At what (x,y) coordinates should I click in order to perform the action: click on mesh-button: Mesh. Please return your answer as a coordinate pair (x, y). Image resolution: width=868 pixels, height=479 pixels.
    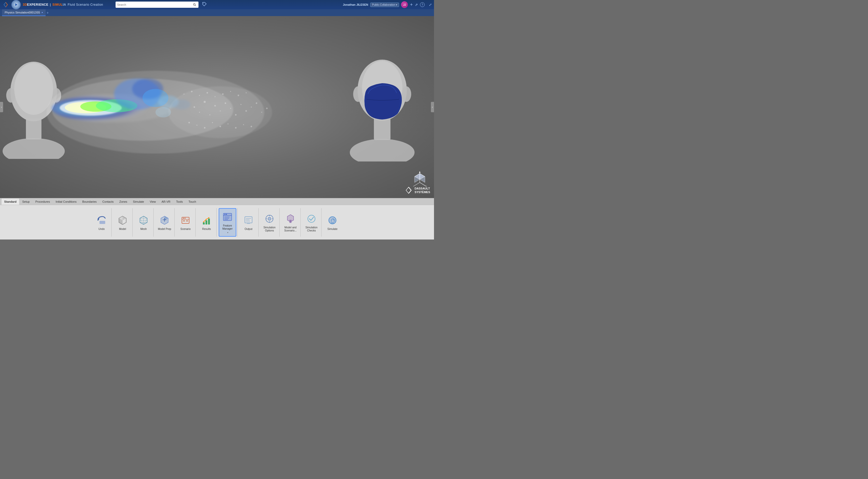
    Looking at the image, I should click on (144, 222).